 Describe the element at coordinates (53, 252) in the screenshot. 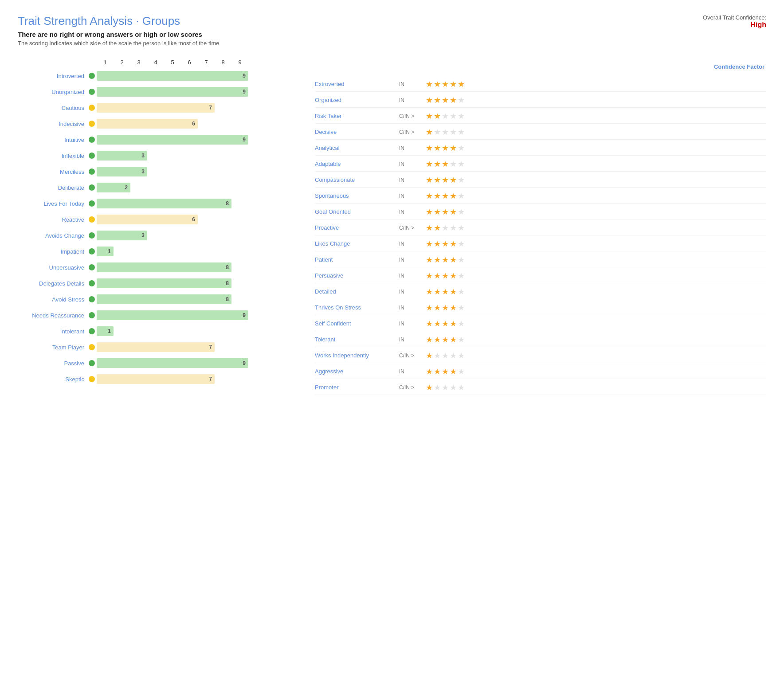

I see `trait-label-left: Impatient` at that location.